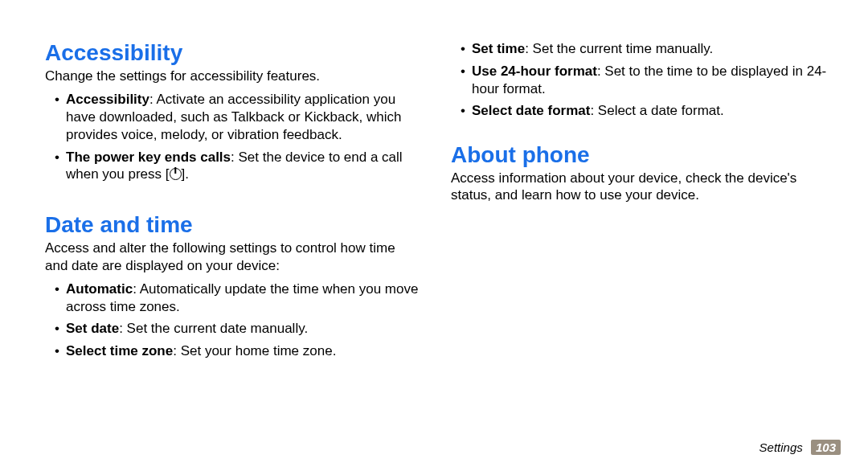 This screenshot has width=868, height=471. Describe the element at coordinates (530, 111) in the screenshot. I see `item-label: Select date format` at that location.